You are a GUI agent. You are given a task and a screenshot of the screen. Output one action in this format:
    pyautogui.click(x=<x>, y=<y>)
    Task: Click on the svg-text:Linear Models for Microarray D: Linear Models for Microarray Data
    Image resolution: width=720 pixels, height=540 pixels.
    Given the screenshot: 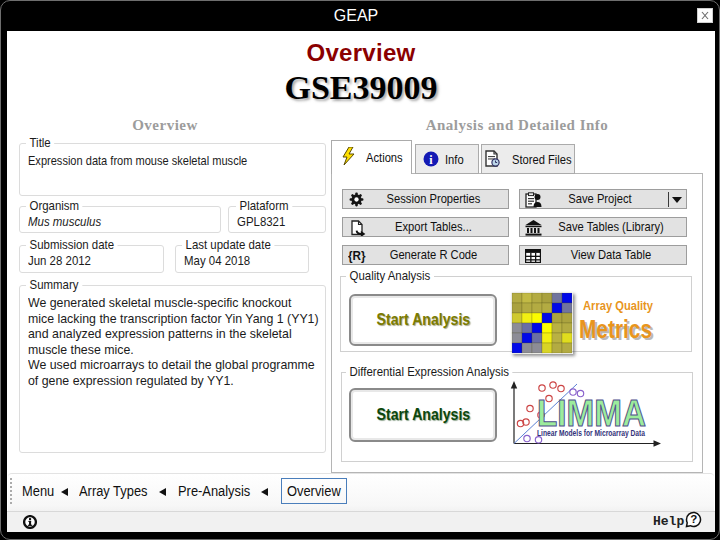 What is the action you would take?
    pyautogui.click(x=591, y=433)
    